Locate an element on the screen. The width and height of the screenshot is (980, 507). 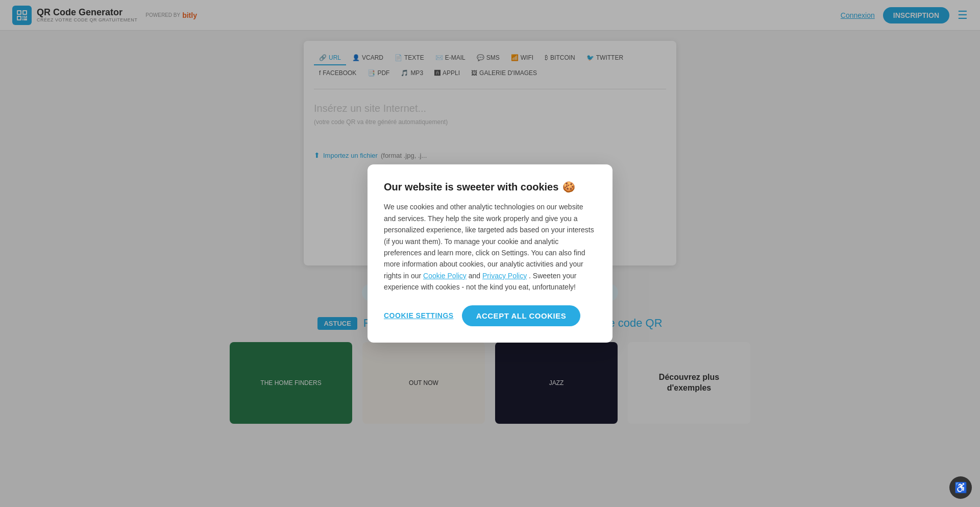
cookie-title: Our website is sweeter with cookies 🍪 is located at coordinates (490, 187).